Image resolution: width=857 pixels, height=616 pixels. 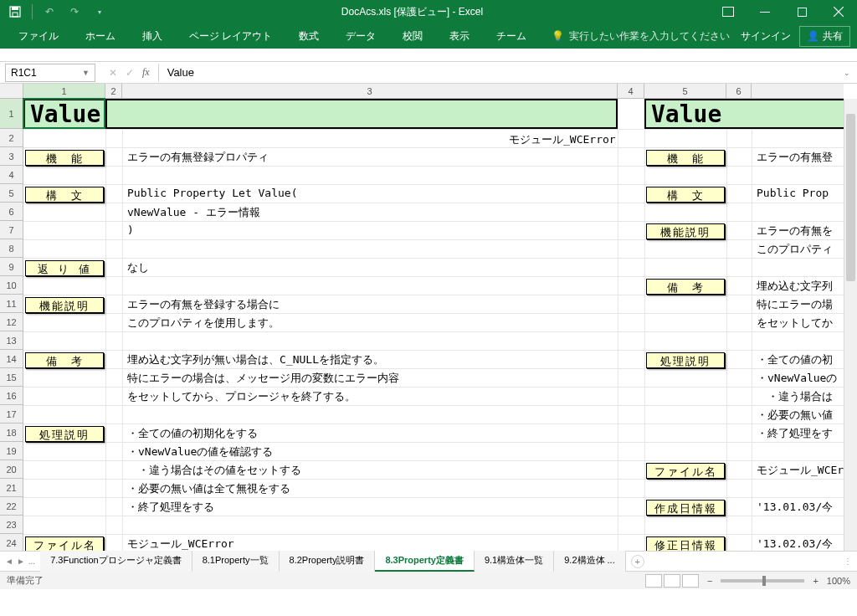 I want to click on field-label: ファイル名, so click(x=685, y=470).